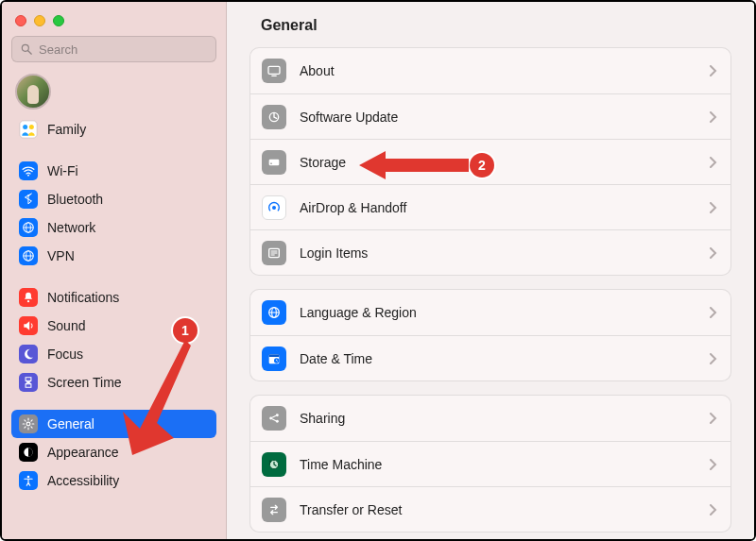  I want to click on sidebar-item-label: Sound, so click(66, 326).